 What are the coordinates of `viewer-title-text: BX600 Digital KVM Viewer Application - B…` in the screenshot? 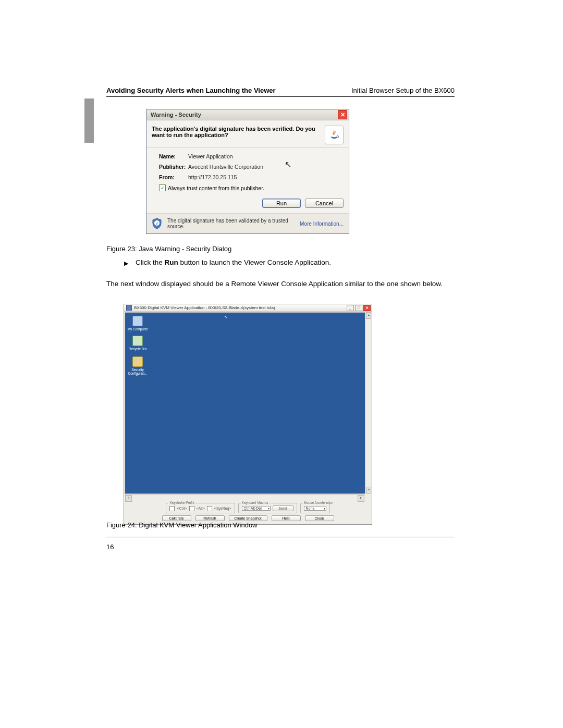 It's located at (204, 307).